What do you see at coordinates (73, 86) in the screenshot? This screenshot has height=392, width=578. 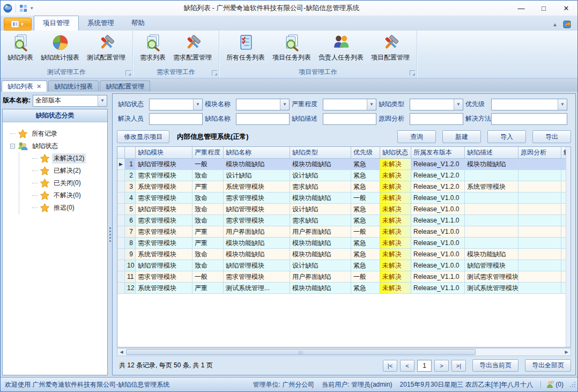 I see `tab-defect-report: 缺陷统计报表` at bounding box center [73, 86].